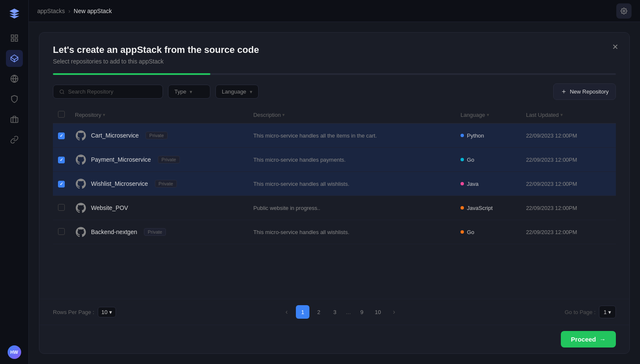 The image size is (640, 364). I want to click on goto-page-input: 1 ▾, so click(607, 312).